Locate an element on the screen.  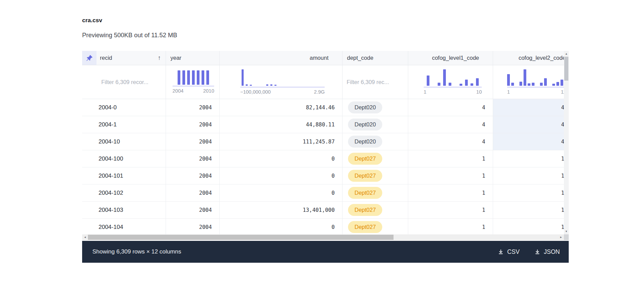
cofog-level2-min-label: 1 is located at coordinates (508, 92).